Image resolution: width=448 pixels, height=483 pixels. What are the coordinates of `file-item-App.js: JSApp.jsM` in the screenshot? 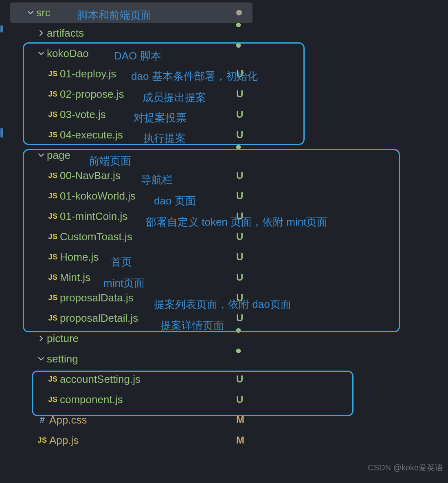 It's located at (131, 440).